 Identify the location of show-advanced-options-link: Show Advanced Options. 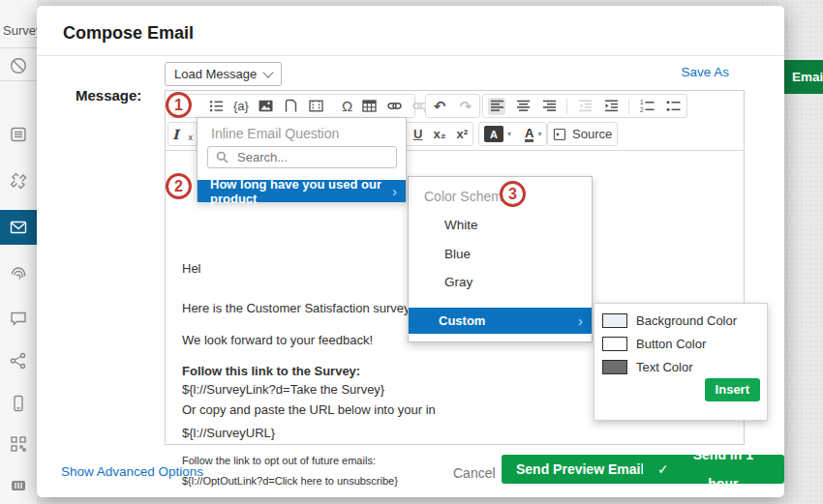
(132, 472).